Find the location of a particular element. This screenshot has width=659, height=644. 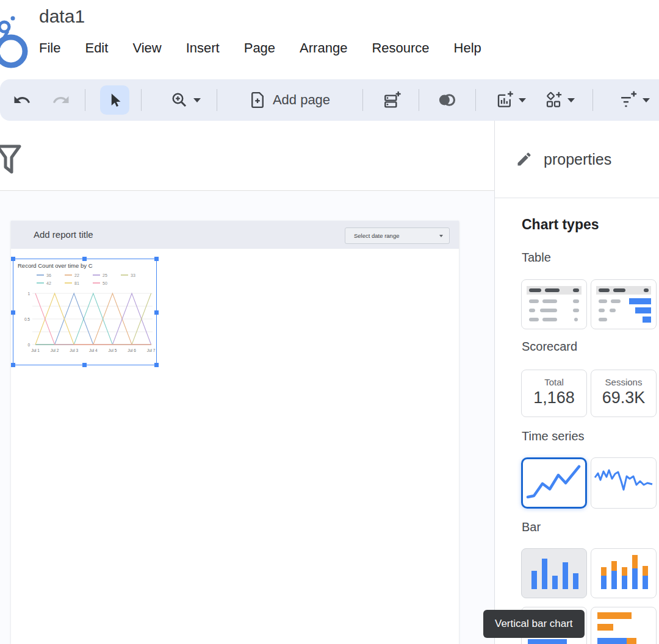

redo-button is located at coordinates (61, 100).